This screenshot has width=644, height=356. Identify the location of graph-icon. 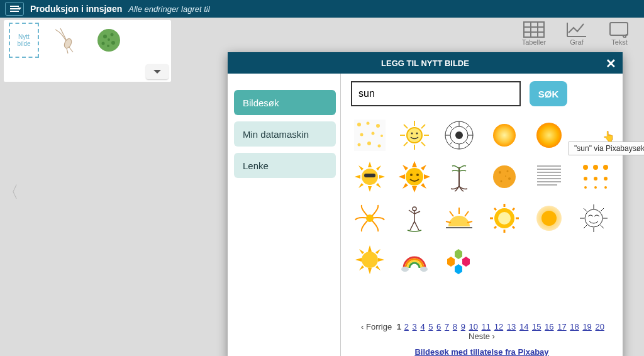
(577, 30).